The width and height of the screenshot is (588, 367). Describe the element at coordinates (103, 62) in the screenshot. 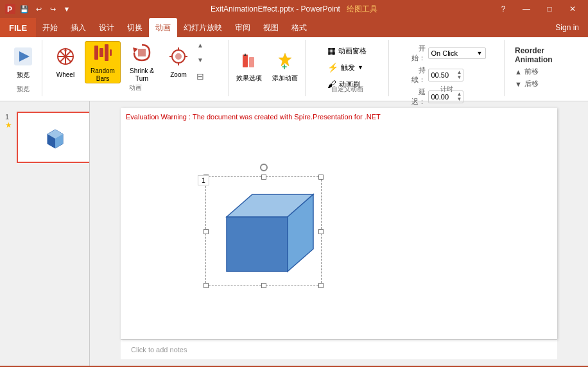

I see `random-bars-animation-button: Random Bars` at that location.